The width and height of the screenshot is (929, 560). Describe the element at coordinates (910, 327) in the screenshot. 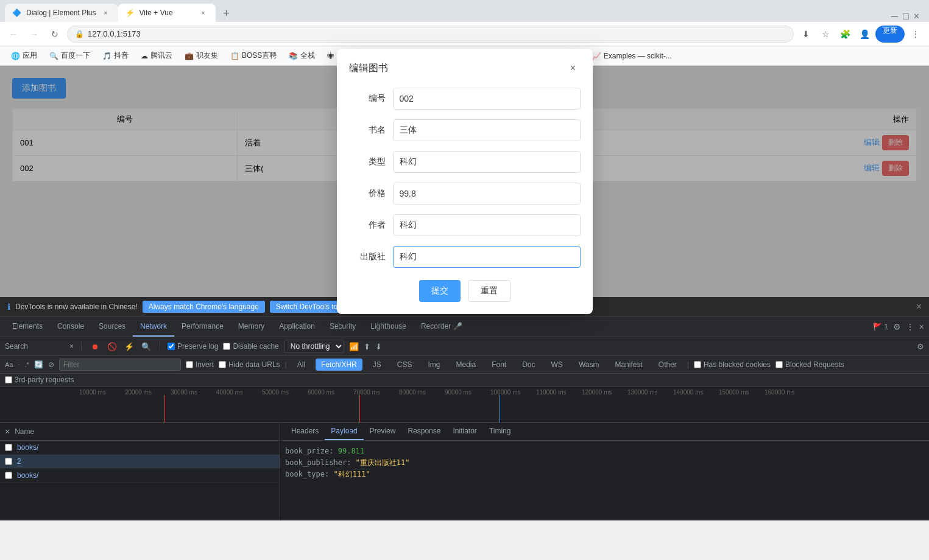

I see `more-options-icon: ⋮` at that location.